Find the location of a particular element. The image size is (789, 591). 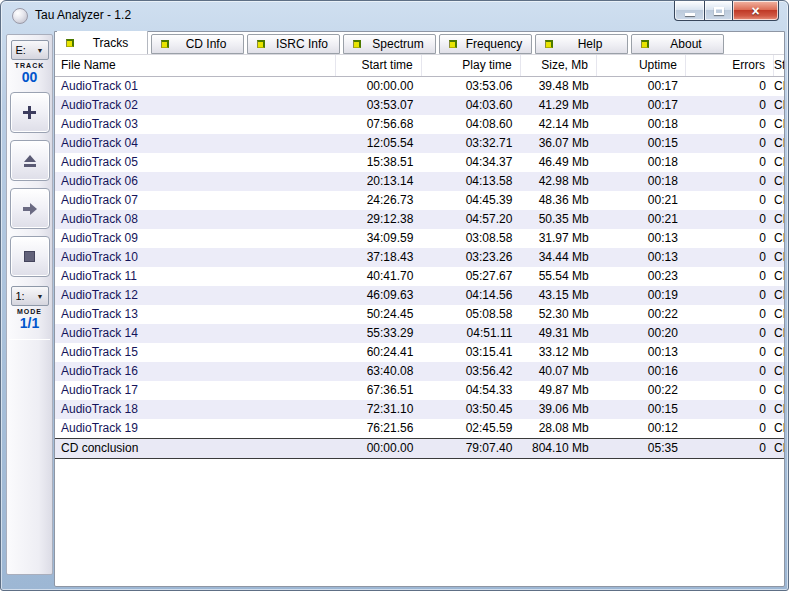

tab-label: Frequency is located at coordinates (494, 44).